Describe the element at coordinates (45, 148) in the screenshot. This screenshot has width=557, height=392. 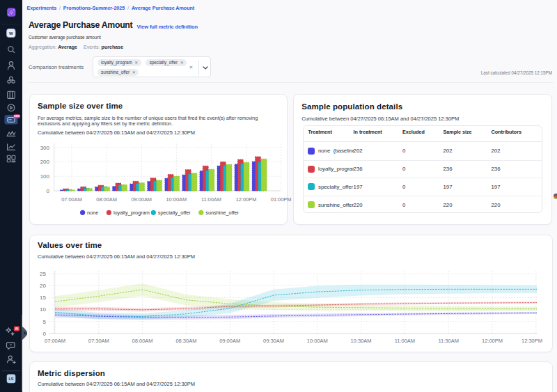
I see `svg-text: 300` at that location.